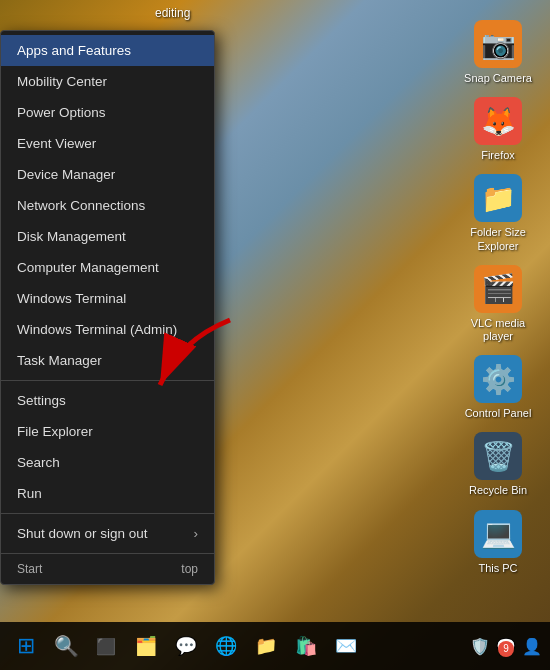 The width and height of the screenshot is (550, 670). I want to click on menu-item-shut-down: Shut down or sign out ›, so click(108, 534).